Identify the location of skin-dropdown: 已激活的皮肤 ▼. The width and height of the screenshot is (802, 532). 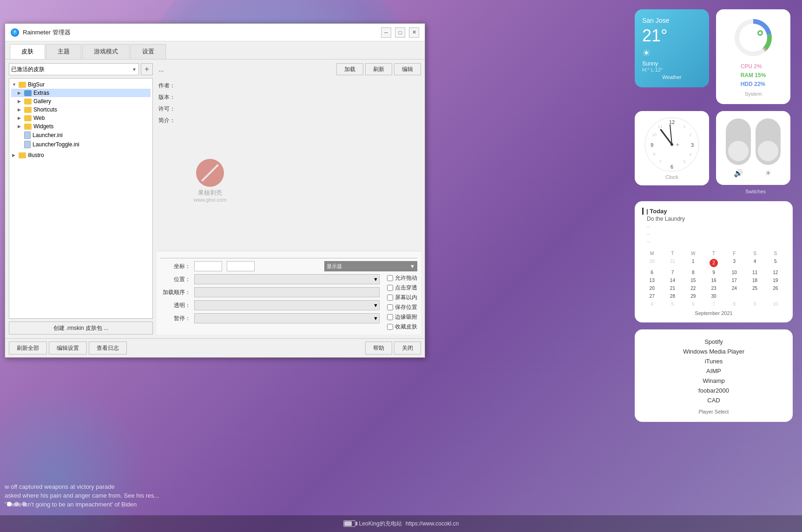
(74, 69).